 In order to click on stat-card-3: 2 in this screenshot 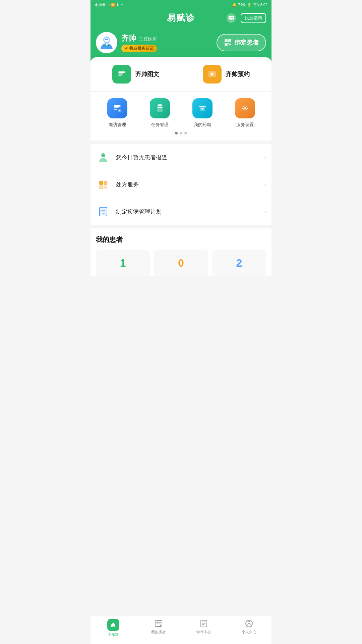, I will do `click(239, 263)`.